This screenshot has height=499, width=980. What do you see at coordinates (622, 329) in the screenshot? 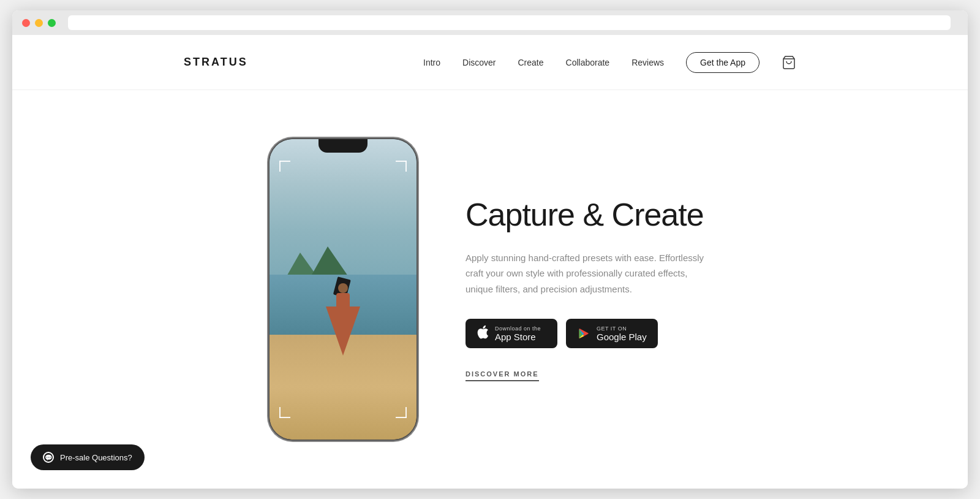
I see `google-play-small-text: GET IT ON` at bounding box center [622, 329].